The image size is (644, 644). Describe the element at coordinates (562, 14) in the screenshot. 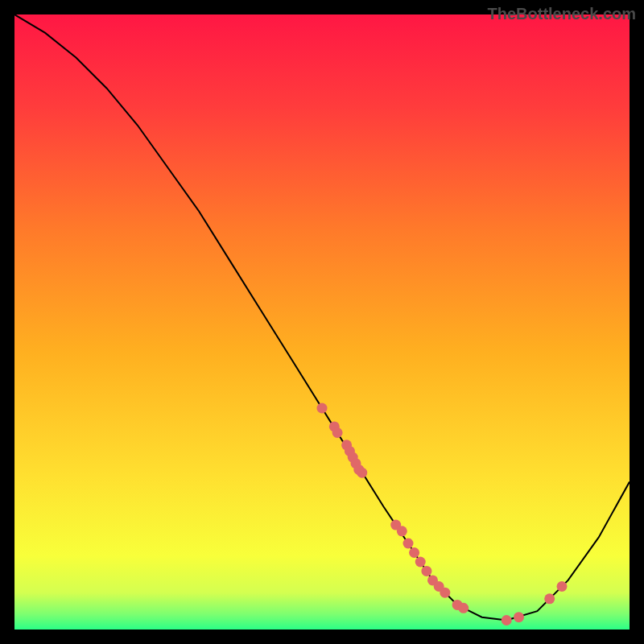

I see `watermark-text: TheBottleneck.com` at that location.